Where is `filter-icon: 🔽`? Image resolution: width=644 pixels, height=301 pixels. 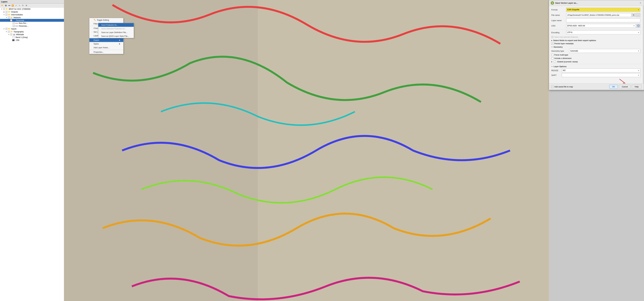
filter-icon: 🔽 is located at coordinates (13, 6).